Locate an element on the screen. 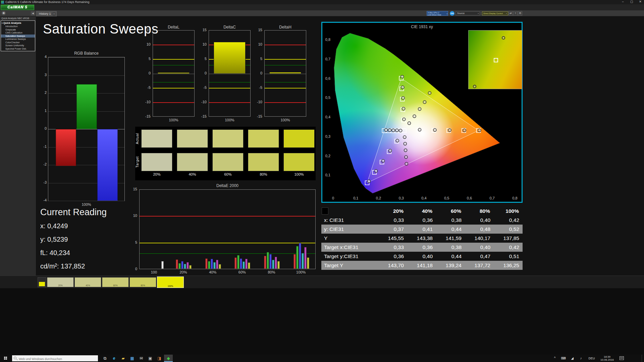 Image resolution: width=644 pixels, height=362 pixels. start-button is located at coordinates (6, 358).